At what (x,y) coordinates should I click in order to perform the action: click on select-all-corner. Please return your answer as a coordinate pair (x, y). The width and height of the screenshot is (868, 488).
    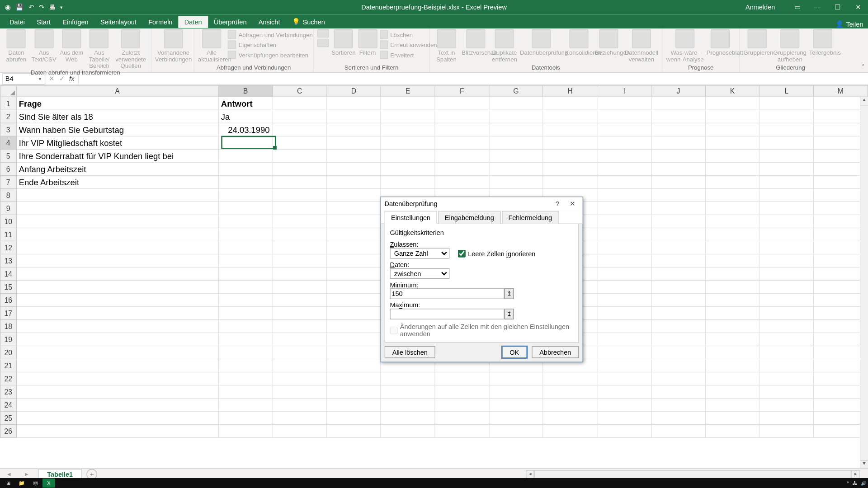
    Looking at the image, I should click on (8, 91).